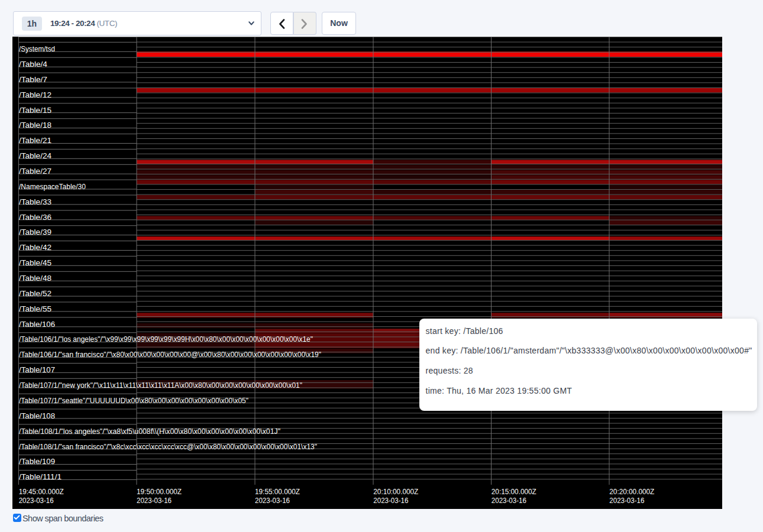 This screenshot has width=763, height=532. What do you see at coordinates (35, 262) in the screenshot?
I see `svg-text: /Table/45` at bounding box center [35, 262].